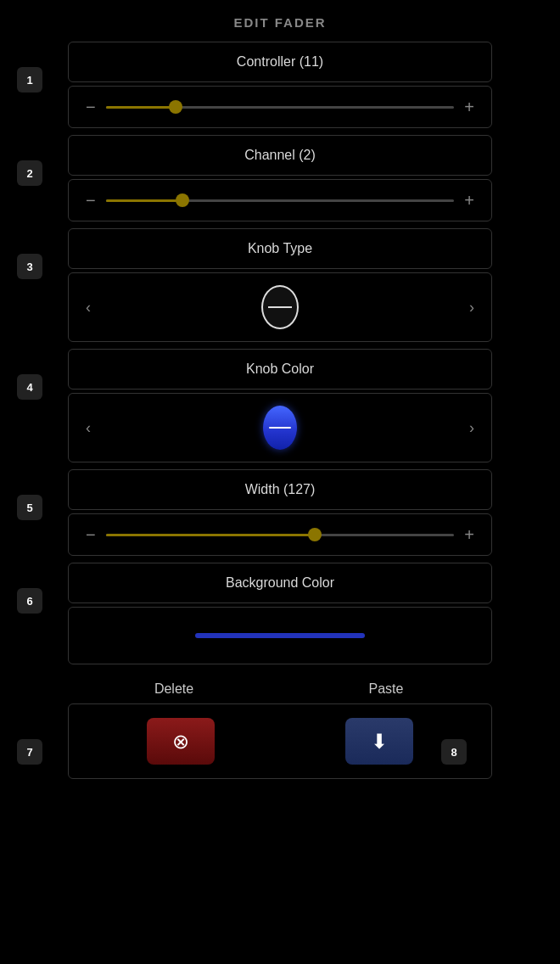  What do you see at coordinates (30, 173) in the screenshot?
I see `annotation-2: 2` at bounding box center [30, 173].